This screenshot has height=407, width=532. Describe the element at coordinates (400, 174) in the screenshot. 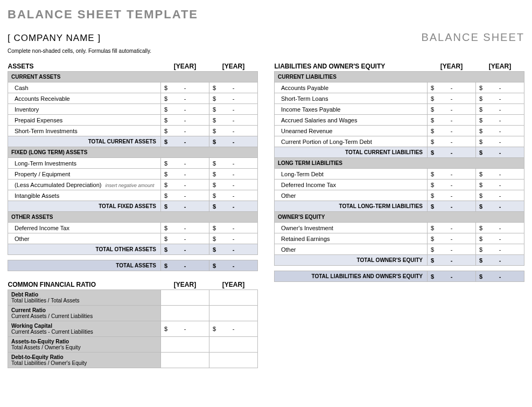

I see `line-item-row: Long-Term Debt$-$-` at that location.